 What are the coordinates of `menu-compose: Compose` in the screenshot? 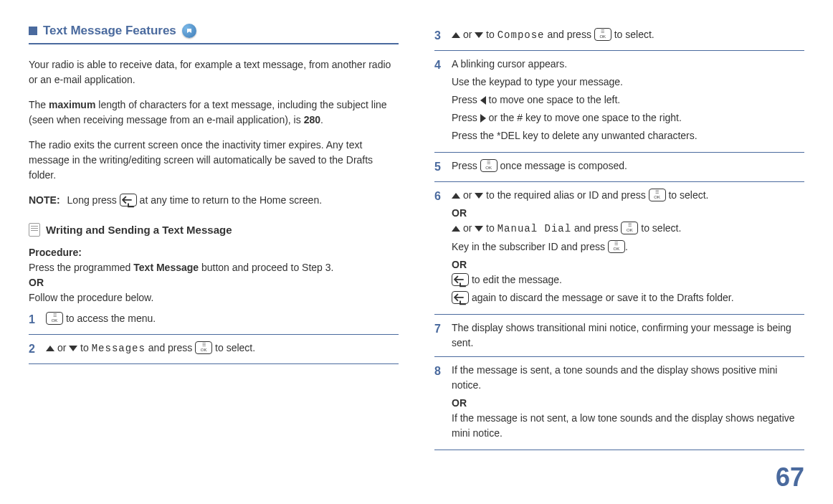 It's located at (521, 35).